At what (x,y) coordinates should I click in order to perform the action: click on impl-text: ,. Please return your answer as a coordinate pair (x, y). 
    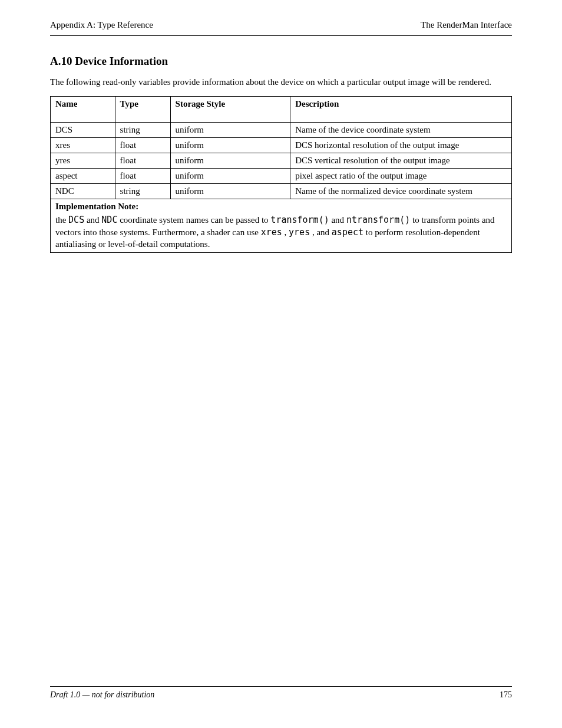
    Looking at the image, I should click on (287, 232).